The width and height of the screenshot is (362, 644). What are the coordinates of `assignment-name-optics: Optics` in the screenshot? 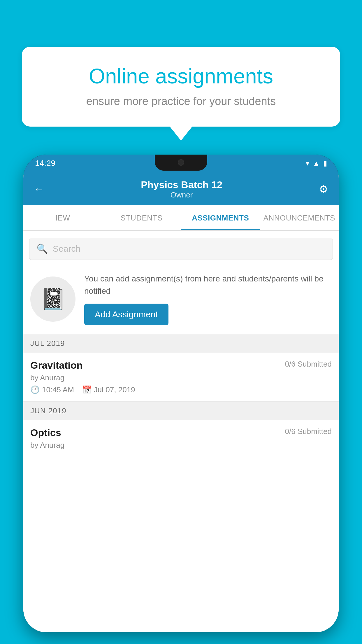 It's located at (46, 433).